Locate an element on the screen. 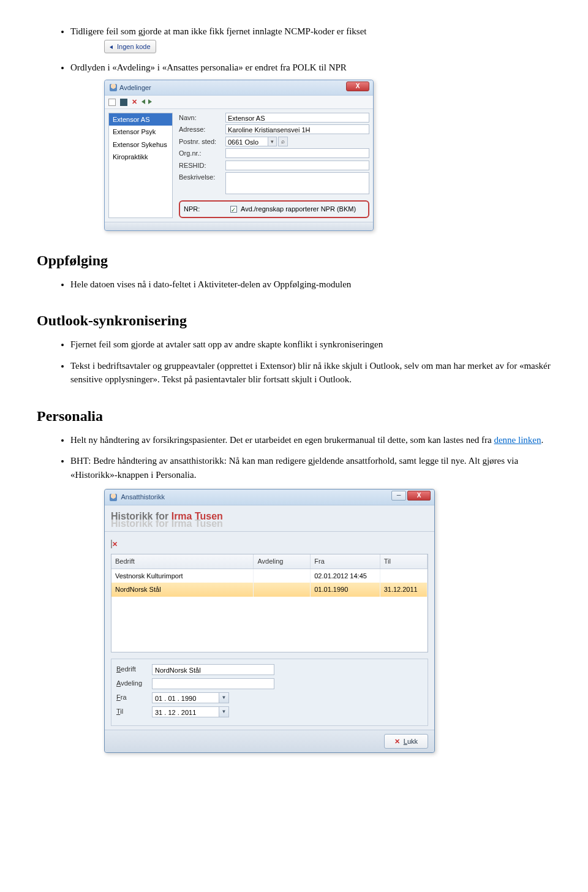 The width and height of the screenshot is (588, 892). cell-til: 31.12.2011 is located at coordinates (403, 589).